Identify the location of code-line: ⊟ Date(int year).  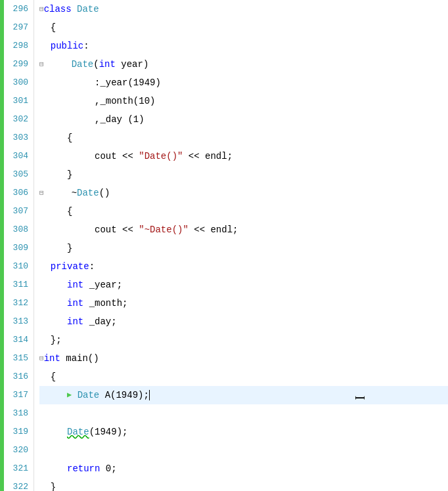
(244, 64).